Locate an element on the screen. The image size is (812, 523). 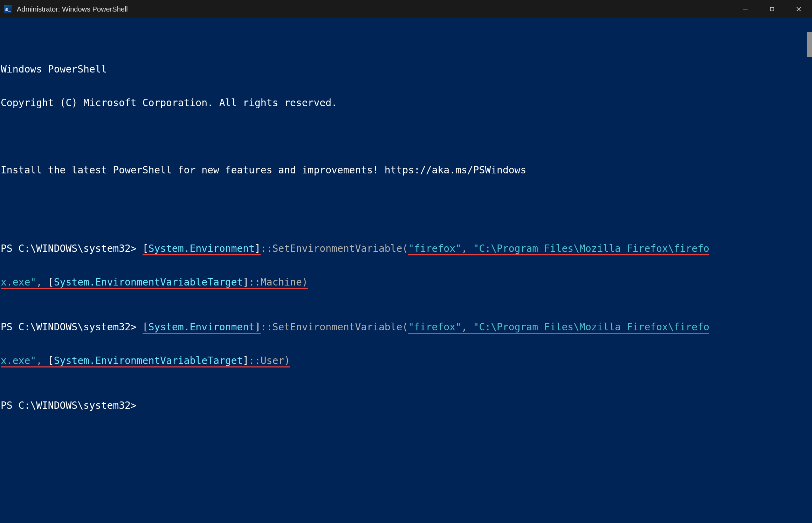
maximize-icon is located at coordinates (772, 9).